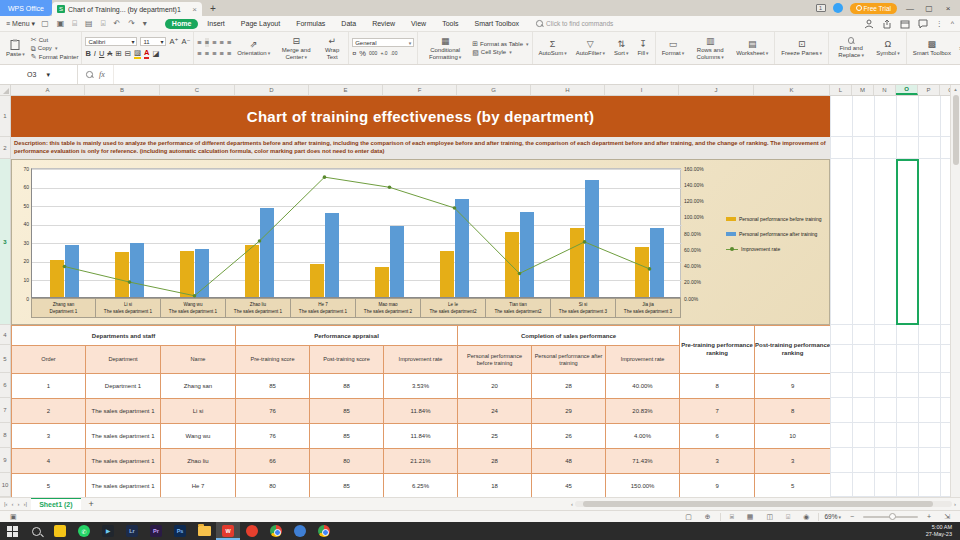 The image size is (960, 540). I want to click on align-middle-icon: ≡, so click(207, 42).